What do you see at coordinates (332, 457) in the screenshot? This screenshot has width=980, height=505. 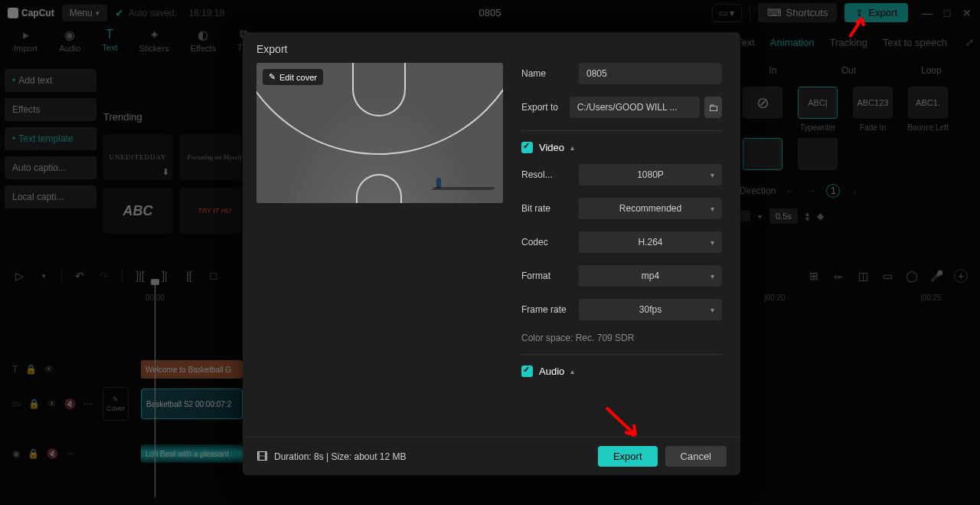 I see `export-summary: 🎞 Duration: 8s | Size: about 12 MB` at bounding box center [332, 457].